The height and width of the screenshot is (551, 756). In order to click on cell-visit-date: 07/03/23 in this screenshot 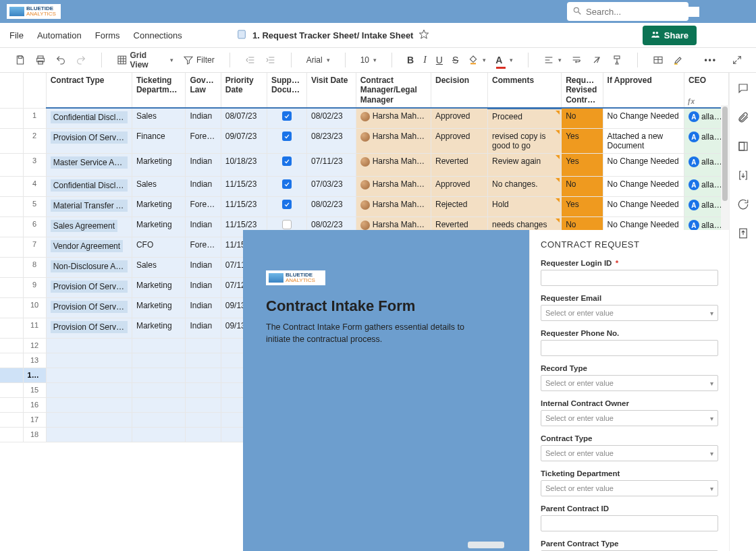, I will do `click(331, 187)`.